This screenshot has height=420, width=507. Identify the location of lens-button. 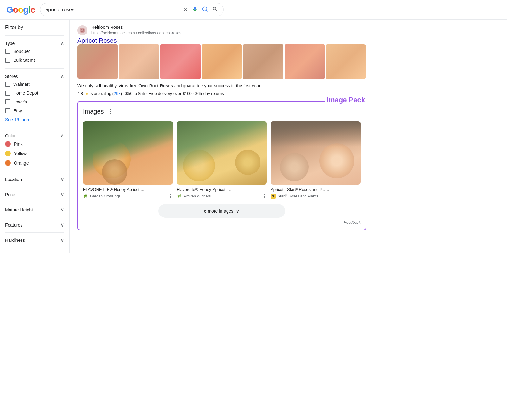
(205, 9).